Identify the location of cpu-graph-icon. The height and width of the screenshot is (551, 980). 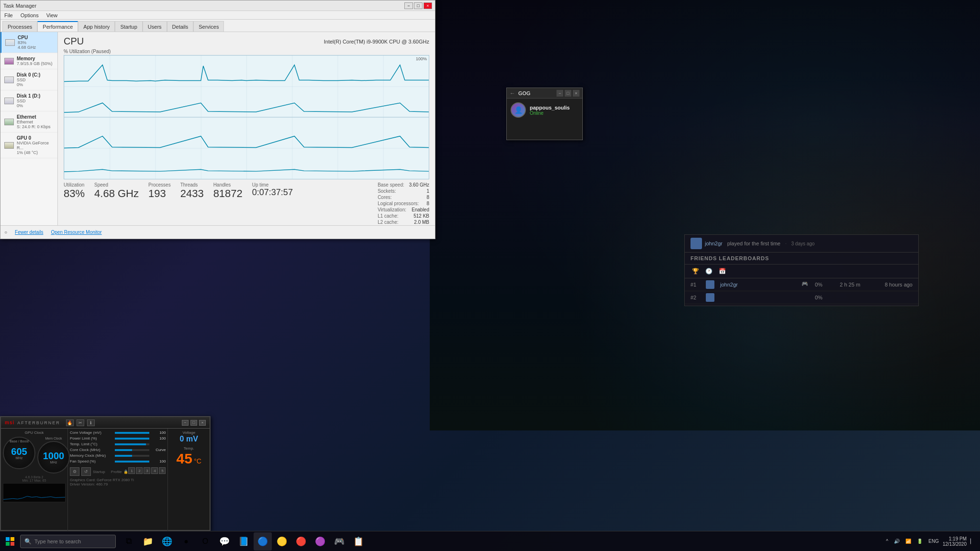
(10, 43).